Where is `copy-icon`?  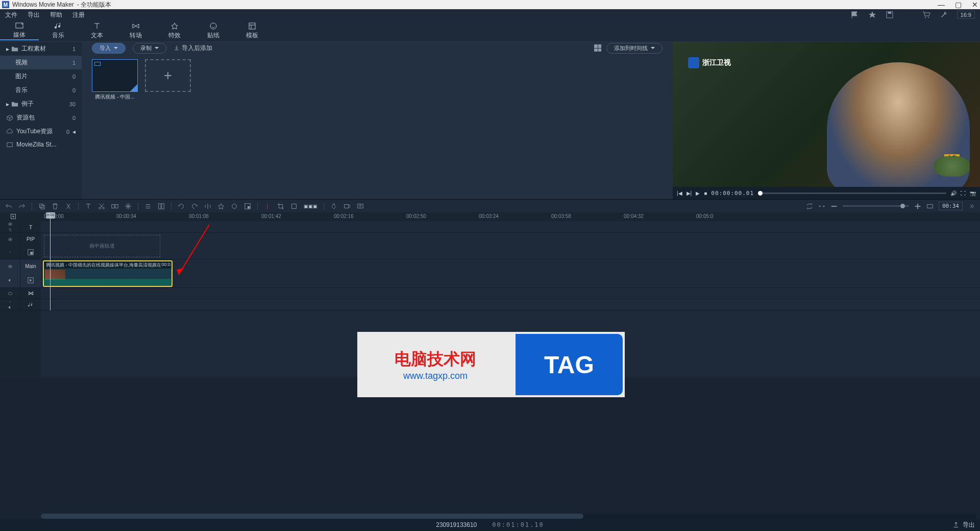
copy-icon is located at coordinates (42, 206).